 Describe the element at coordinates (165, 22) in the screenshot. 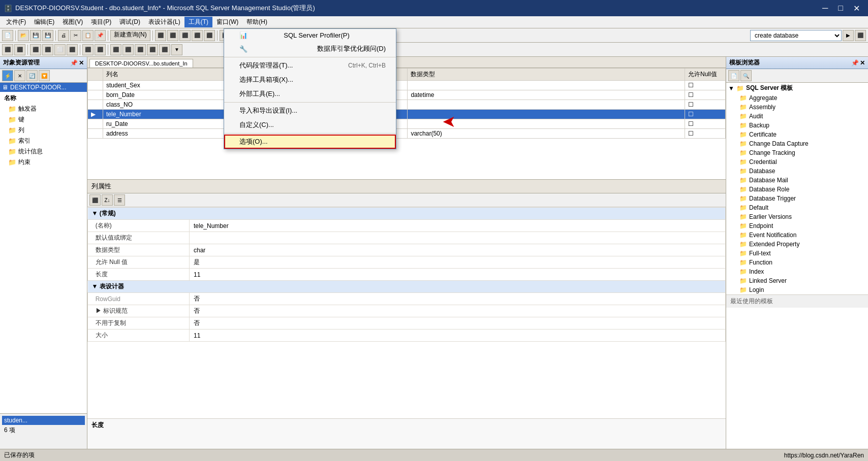

I see `menu-tabledesigner: 表设计器(L)` at that location.